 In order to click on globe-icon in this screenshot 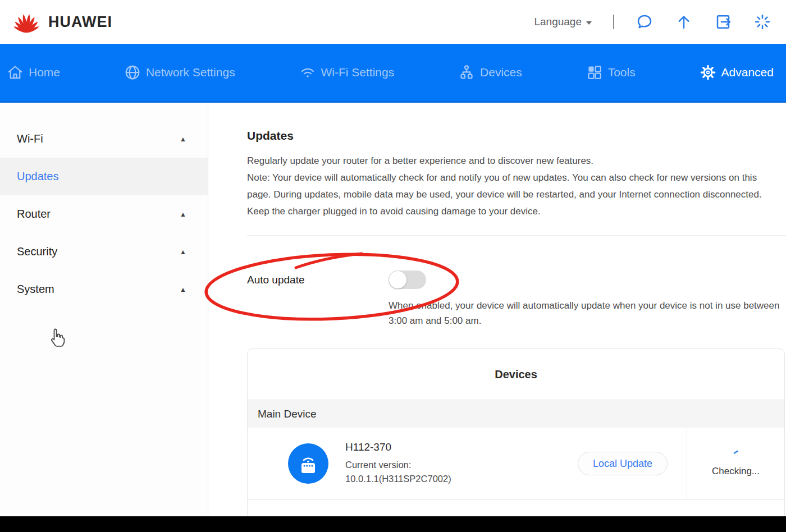, I will do `click(132, 72)`.